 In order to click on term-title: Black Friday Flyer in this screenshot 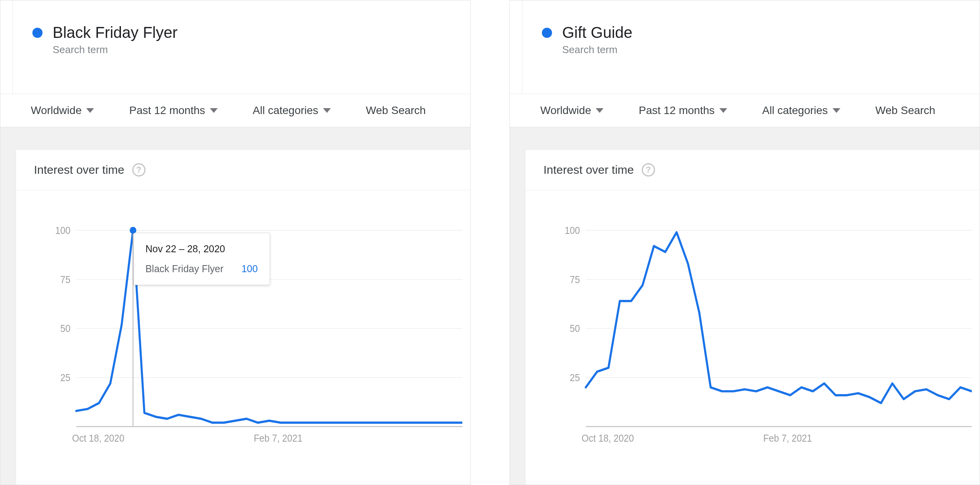, I will do `click(115, 33)`.